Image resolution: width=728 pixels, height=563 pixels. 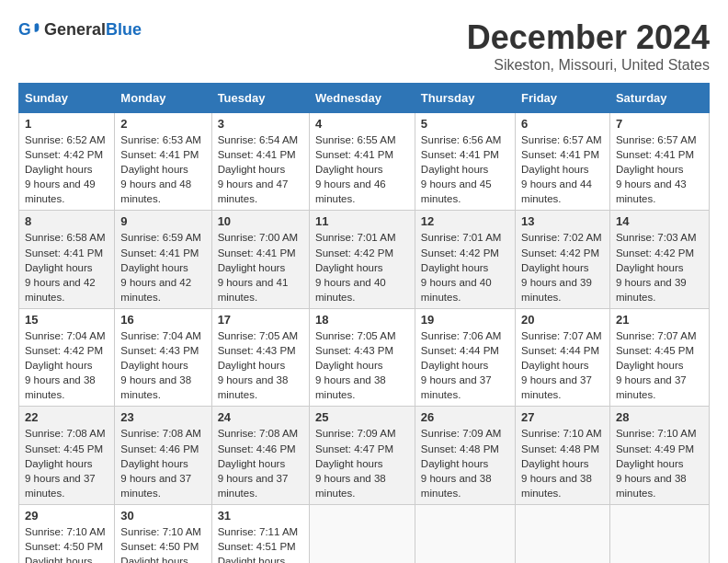 I want to click on day-number: 23, so click(x=163, y=418).